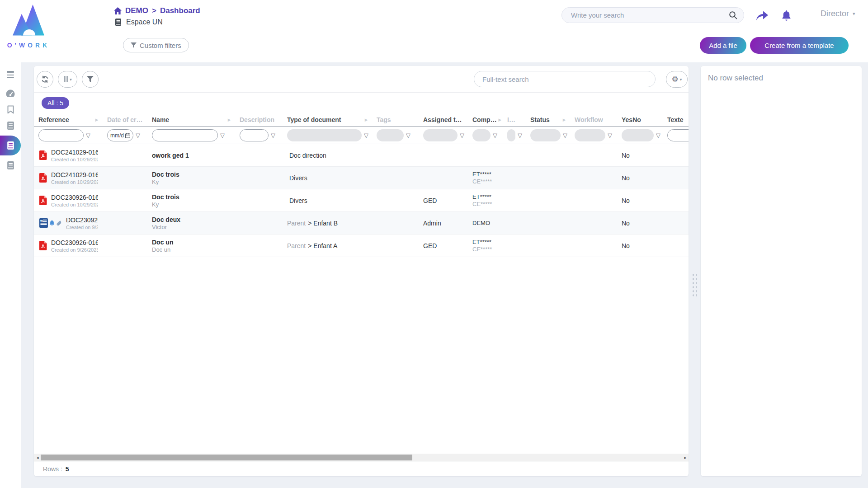 The image size is (868, 488). What do you see at coordinates (838, 14) in the screenshot?
I see `user-menu: Director ▾` at bounding box center [838, 14].